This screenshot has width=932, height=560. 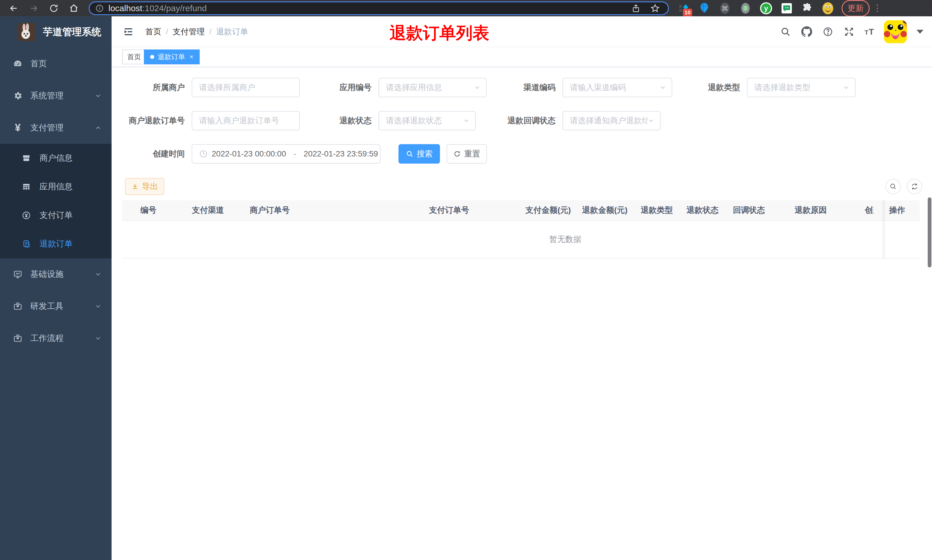 What do you see at coordinates (134, 57) in the screenshot?
I see `tab-label: 首页` at bounding box center [134, 57].